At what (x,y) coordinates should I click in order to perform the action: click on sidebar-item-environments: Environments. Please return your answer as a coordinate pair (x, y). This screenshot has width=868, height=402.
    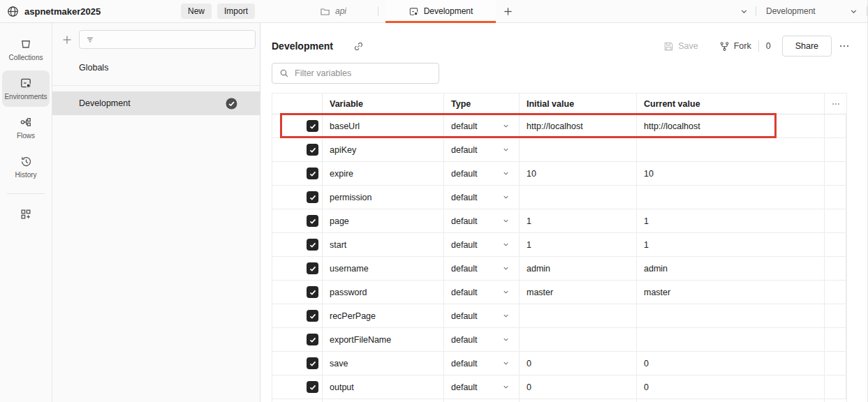
    Looking at the image, I should click on (26, 89).